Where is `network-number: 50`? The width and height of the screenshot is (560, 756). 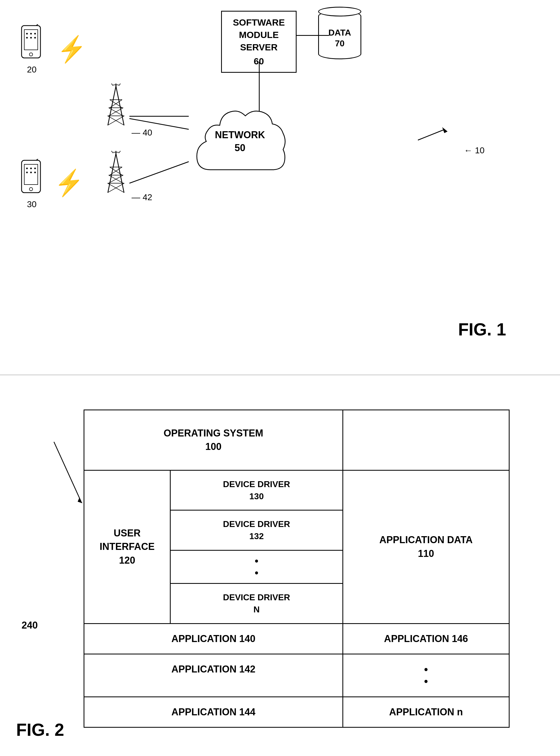
network-number: 50 is located at coordinates (240, 148).